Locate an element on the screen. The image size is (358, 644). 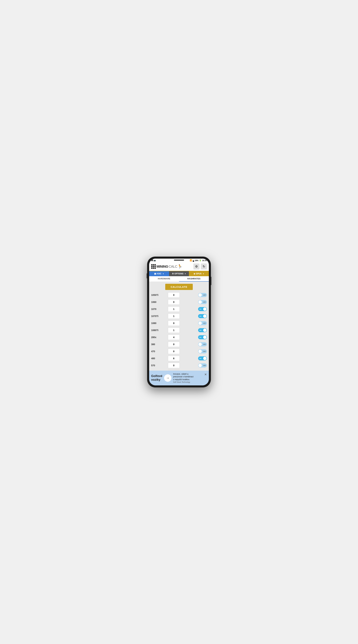
toggle-1080: OFF is located at coordinates (202, 323).